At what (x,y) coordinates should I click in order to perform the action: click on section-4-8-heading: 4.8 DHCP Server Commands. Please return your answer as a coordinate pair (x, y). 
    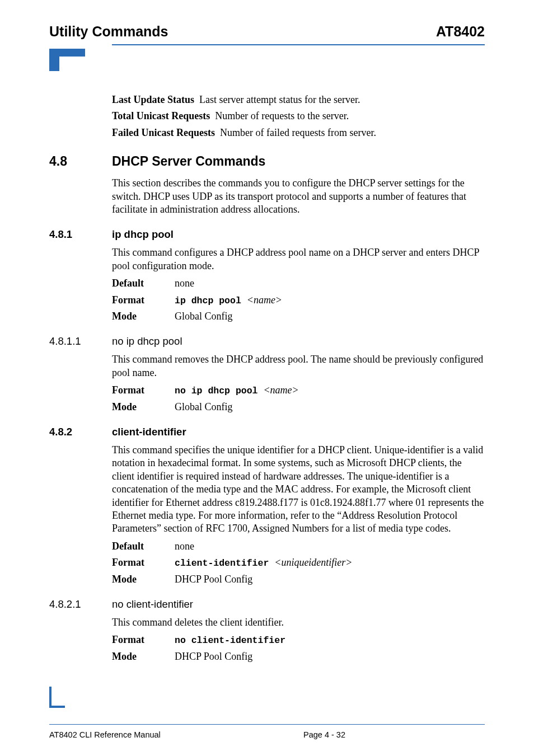
    Looking at the image, I should click on (267, 161).